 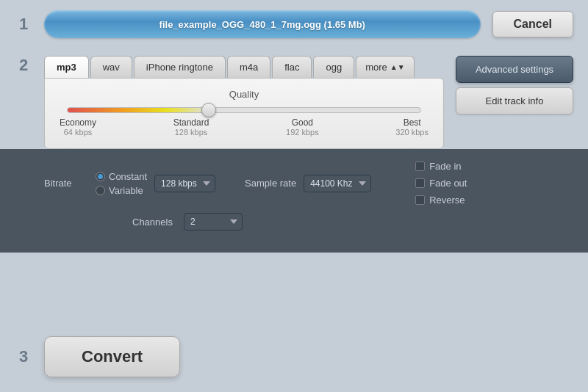 What do you see at coordinates (412, 127) in the screenshot?
I see `mark-best: Best 320 kbps` at bounding box center [412, 127].